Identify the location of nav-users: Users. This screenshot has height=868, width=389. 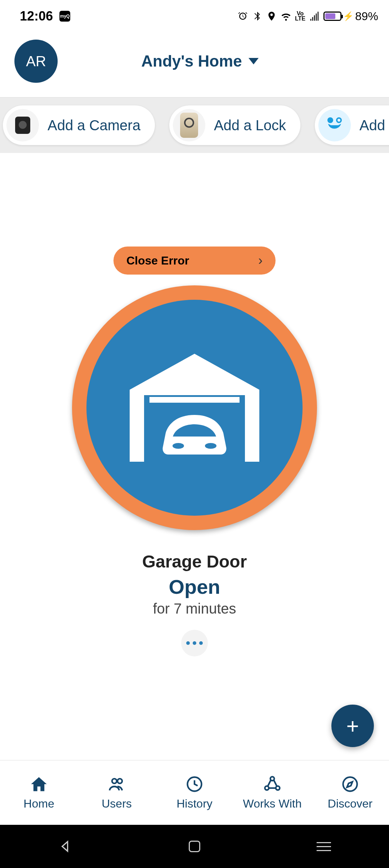
(117, 792).